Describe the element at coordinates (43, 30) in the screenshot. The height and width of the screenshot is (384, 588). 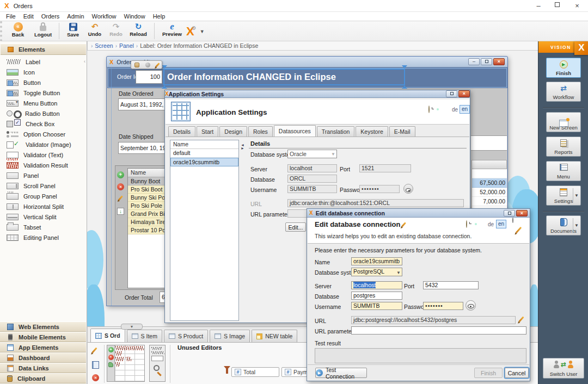
I see `logout-button: Logout` at that location.